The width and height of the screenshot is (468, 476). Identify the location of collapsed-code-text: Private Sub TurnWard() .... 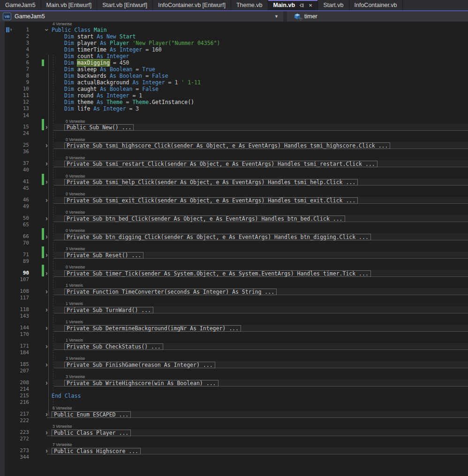
(109, 310).